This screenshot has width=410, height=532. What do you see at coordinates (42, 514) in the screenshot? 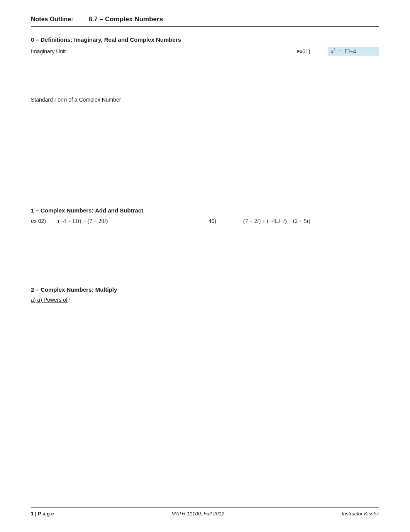
I see `footer-page-number: 1 | P a g e` at bounding box center [42, 514].